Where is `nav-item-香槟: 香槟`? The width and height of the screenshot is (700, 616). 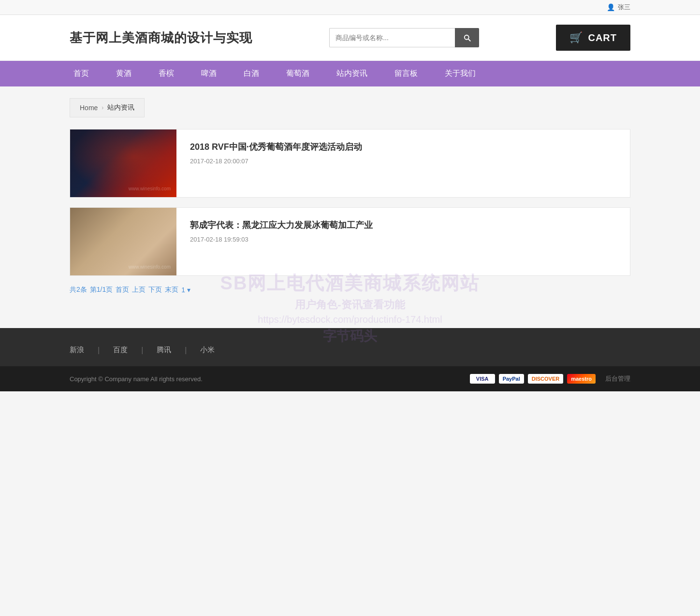
nav-item-香槟: 香槟 is located at coordinates (166, 73).